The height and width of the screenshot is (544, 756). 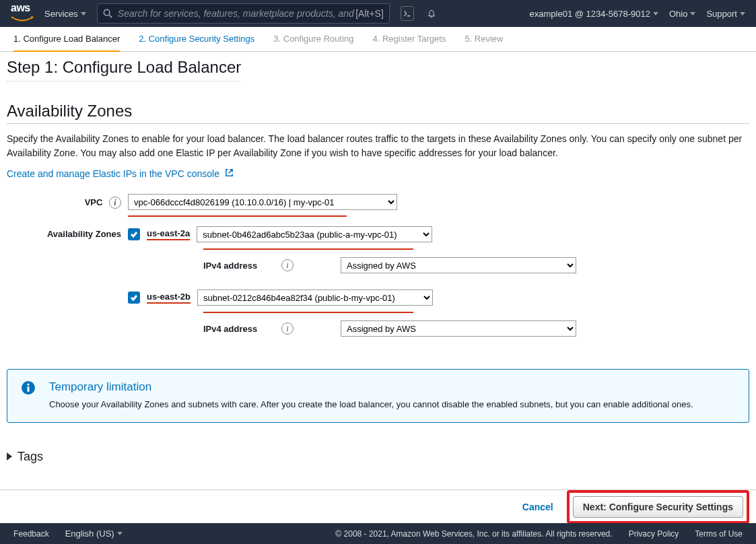 I want to click on az-zone-b: us-east-2b subnet-0212c846b4ea82f34 (pub…, so click(x=439, y=298).